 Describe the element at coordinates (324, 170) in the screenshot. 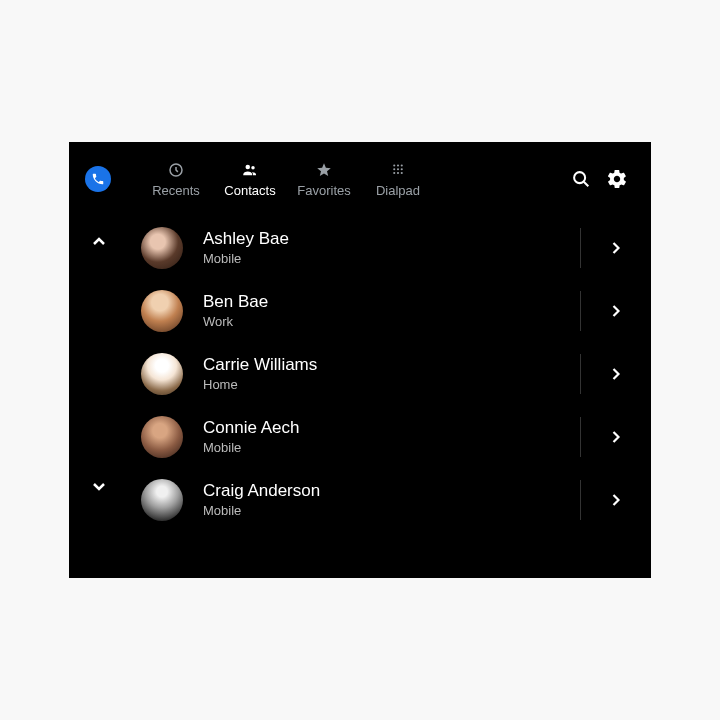

I see `star-icon` at that location.